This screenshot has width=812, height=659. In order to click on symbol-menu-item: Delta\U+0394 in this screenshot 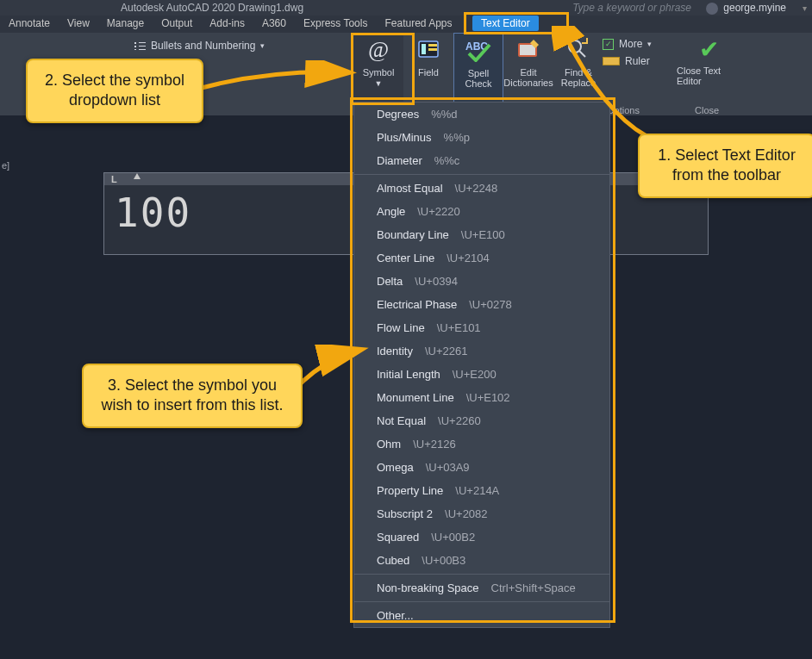, I will do `click(482, 281)`.